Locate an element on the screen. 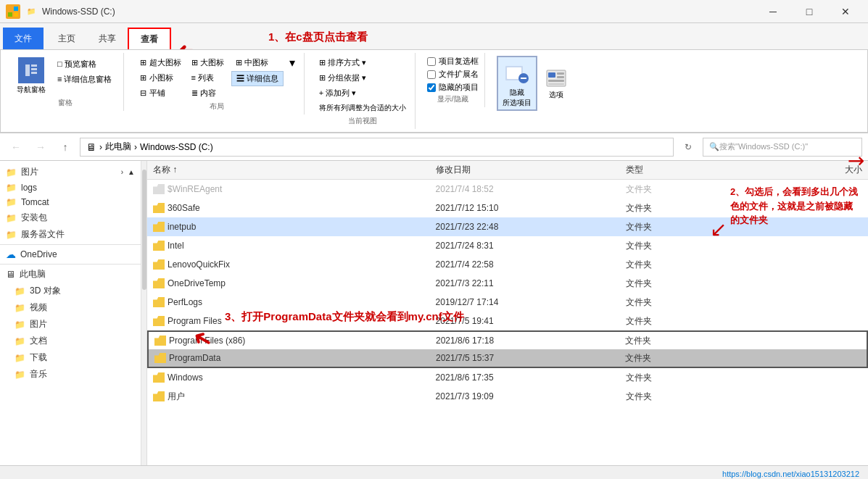  window-title: Windows-SSD (C:) is located at coordinates (399, 12).